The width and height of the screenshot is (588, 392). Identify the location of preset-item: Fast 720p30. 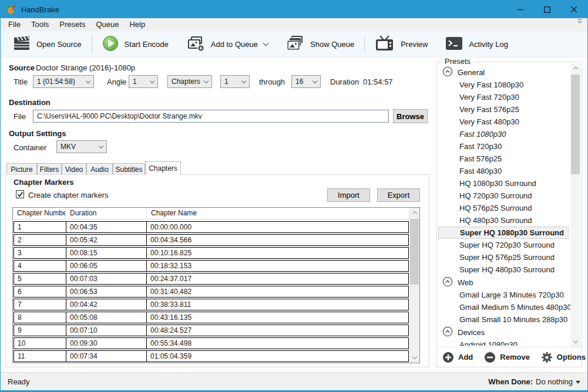
(509, 147).